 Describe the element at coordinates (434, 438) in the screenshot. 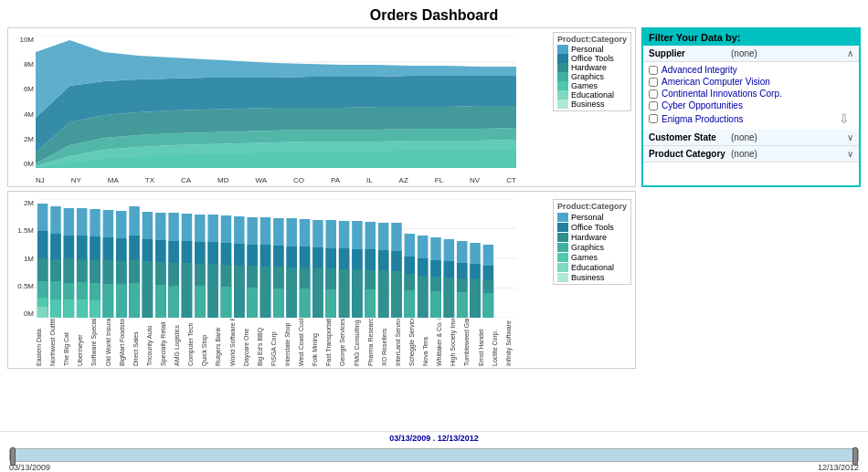

I see `timeline-center-date-container: 03/13/2009 . 12/13/2012` at that location.